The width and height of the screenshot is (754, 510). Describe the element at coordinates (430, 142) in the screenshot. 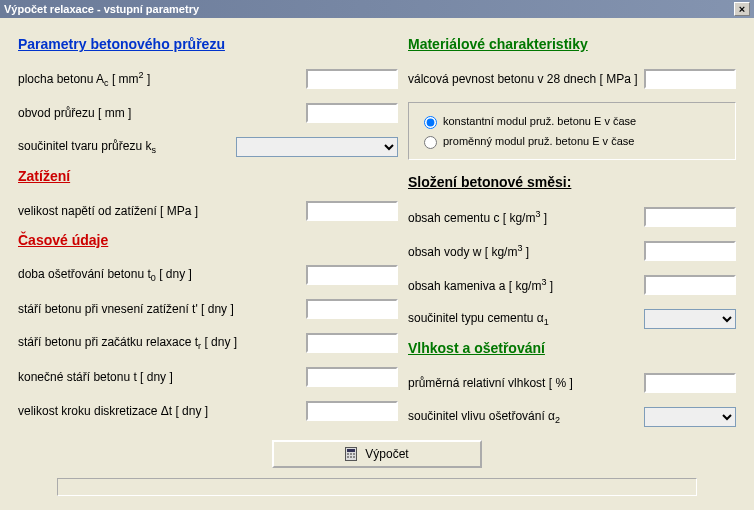

I see `modulus-var-radio` at that location.